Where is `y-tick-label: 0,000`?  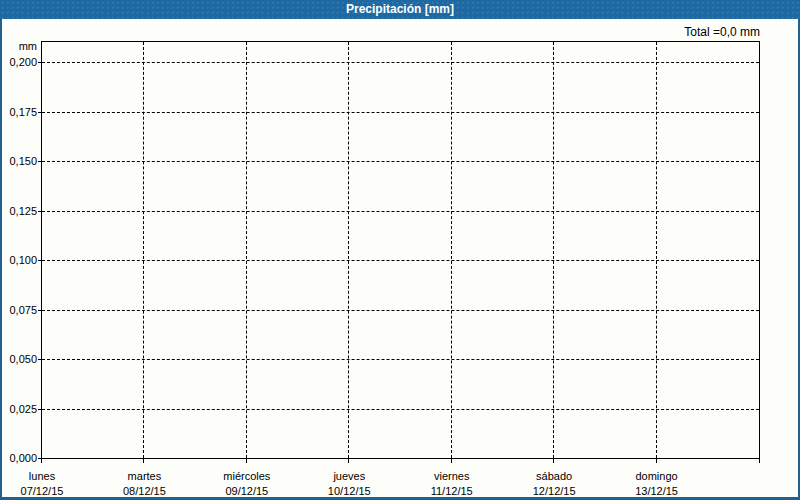
y-tick-label: 0,000 is located at coordinates (20, 458).